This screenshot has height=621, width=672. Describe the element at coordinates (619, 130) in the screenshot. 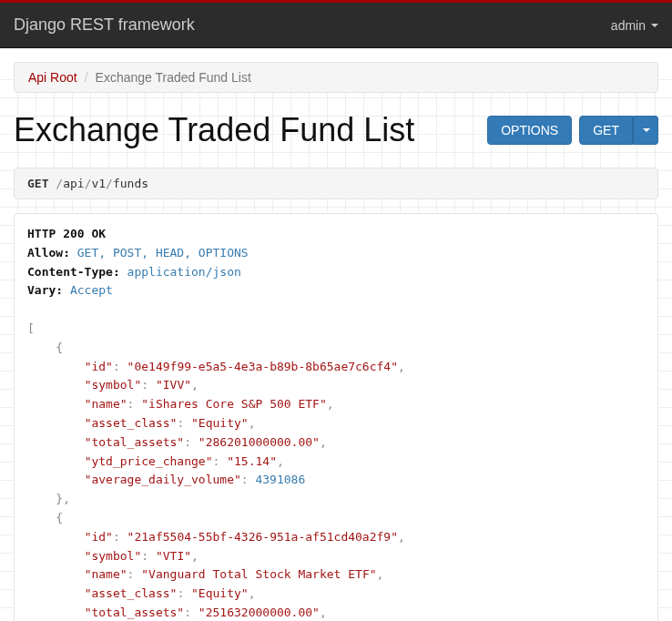

I see `get-button-group: GET` at that location.